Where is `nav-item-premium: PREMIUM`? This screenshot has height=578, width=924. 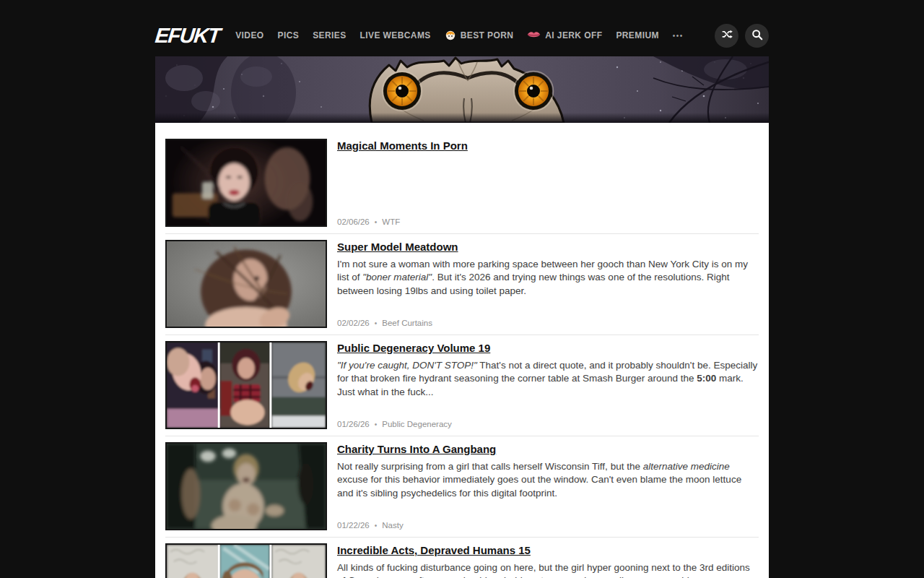
nav-item-premium: PREMIUM is located at coordinates (637, 35).